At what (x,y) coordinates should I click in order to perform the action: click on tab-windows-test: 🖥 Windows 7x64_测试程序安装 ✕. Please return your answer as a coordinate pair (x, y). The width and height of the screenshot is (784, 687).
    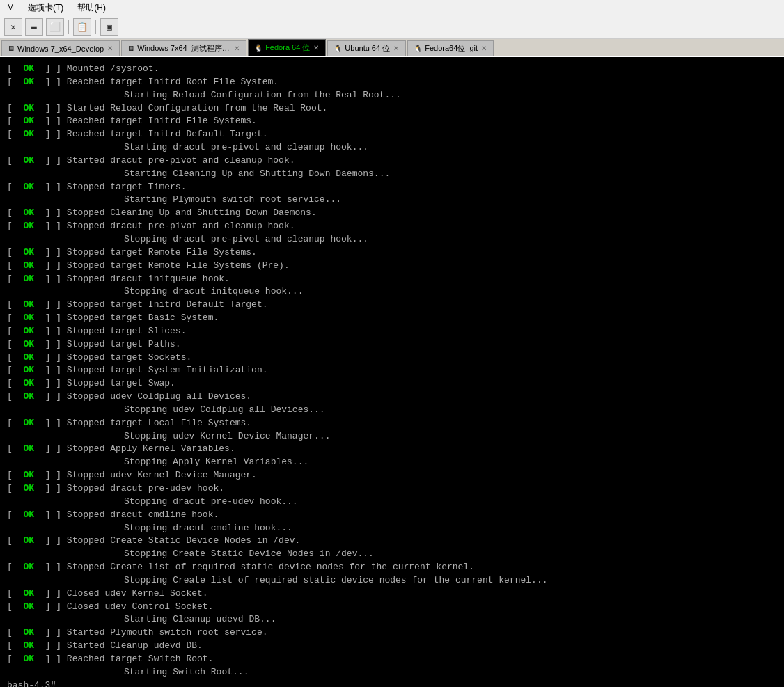
    Looking at the image, I should click on (184, 48).